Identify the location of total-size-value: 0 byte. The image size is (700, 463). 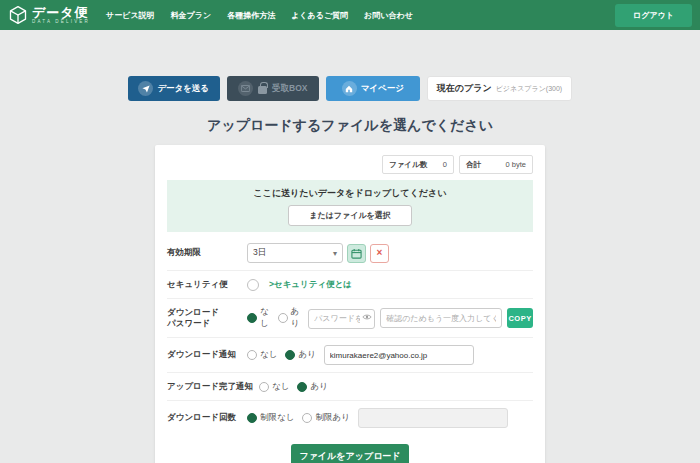
(516, 164).